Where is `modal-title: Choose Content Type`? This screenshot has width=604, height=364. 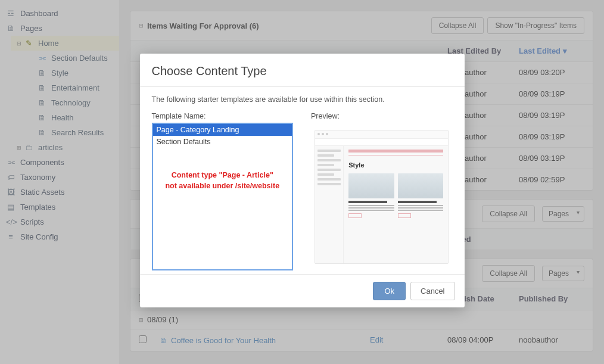 modal-title: Choose Content Type is located at coordinates (303, 71).